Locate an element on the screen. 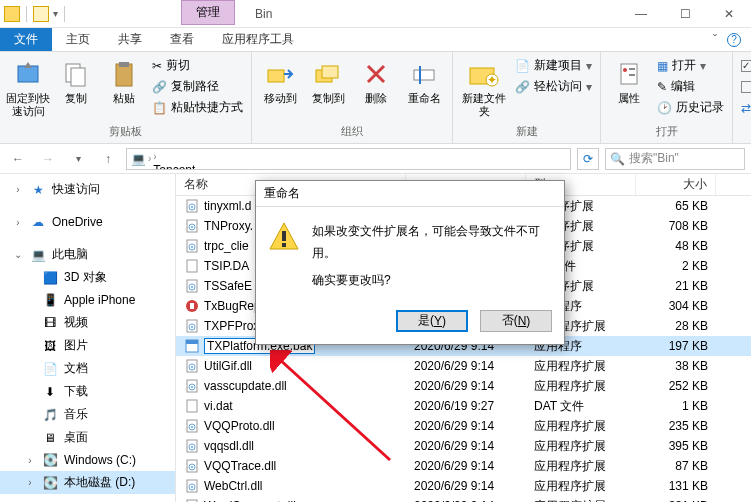 The image size is (751, 502). tab-app-tools: 应用程序工具 is located at coordinates (258, 40).